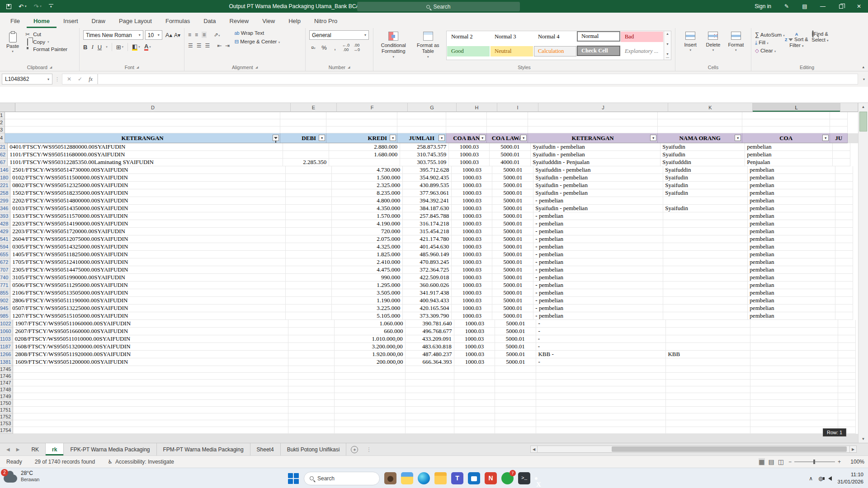 This screenshot has width=868, height=488. What do you see at coordinates (439, 6) in the screenshot?
I see `search-box: Search` at bounding box center [439, 6].